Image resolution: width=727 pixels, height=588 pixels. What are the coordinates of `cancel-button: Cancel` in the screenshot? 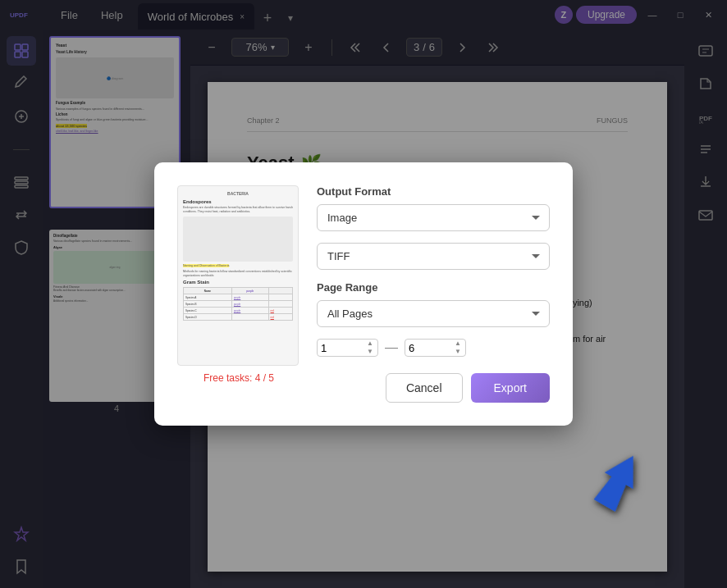 It's located at (424, 388).